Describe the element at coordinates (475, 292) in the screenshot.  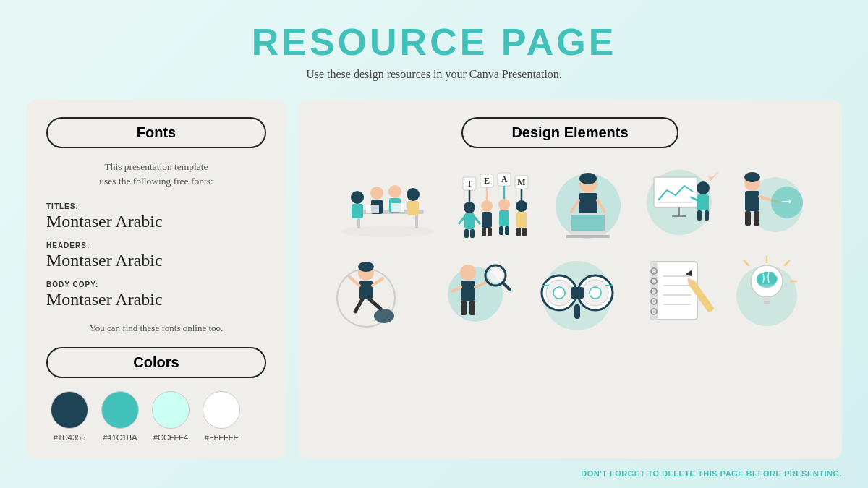
I see `illustration-magnify-person` at that location.